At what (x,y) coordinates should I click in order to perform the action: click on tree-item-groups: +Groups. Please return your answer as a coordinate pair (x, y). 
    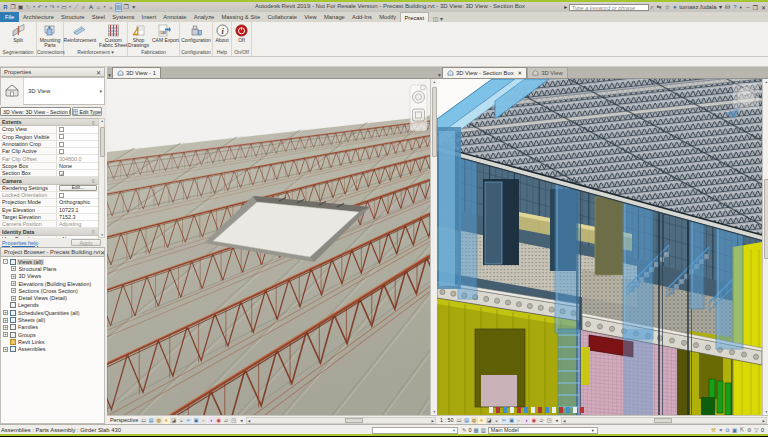
    Looking at the image, I should click on (52, 334).